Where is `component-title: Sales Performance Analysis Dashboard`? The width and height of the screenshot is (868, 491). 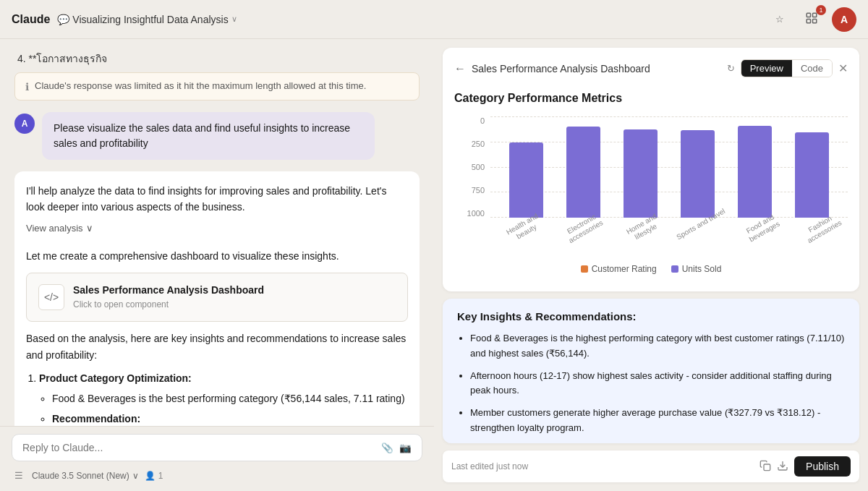
component-title: Sales Performance Analysis Dashboard is located at coordinates (169, 290).